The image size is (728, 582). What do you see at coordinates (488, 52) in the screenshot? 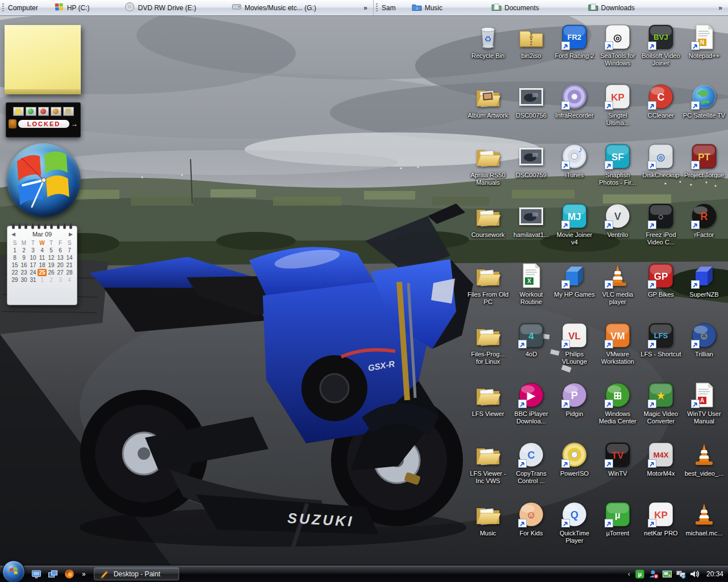
I see `desktop-icon-recycle-bin: ♻Recycle Bin` at bounding box center [488, 52].